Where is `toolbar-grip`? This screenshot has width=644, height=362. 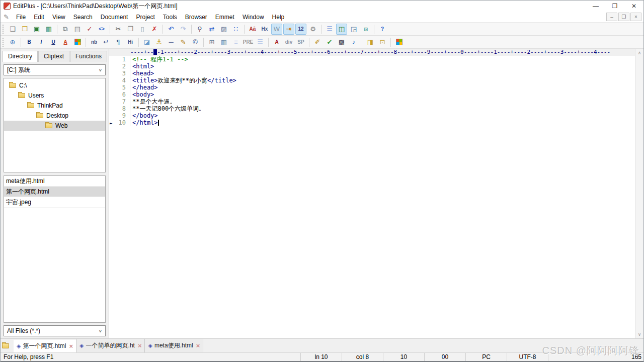
toolbar-grip is located at coordinates (4, 29).